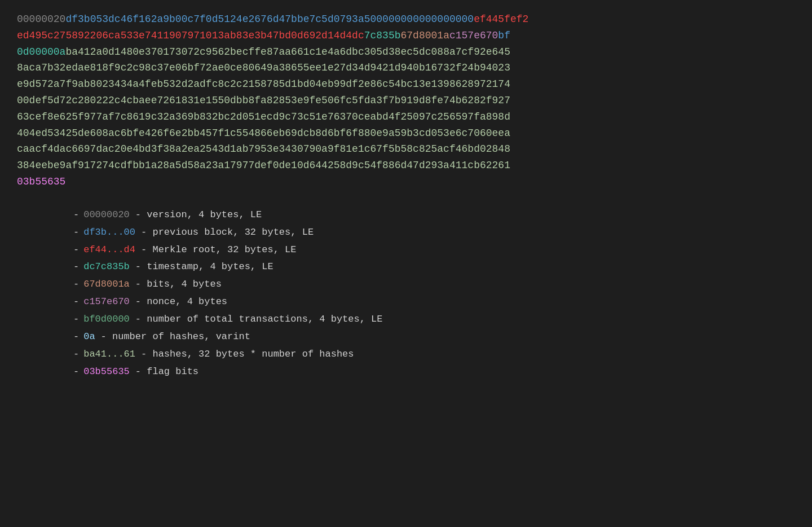 The height and width of the screenshot is (527, 812). I want to click on legend-item-num-hashes: - 0a - number of hashes, varint, so click(434, 337).